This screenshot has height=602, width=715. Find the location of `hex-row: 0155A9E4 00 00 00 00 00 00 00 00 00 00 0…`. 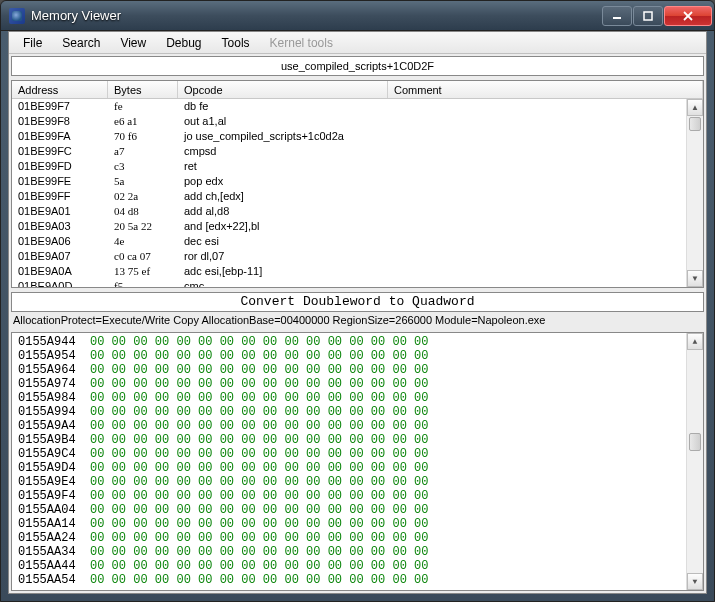

hex-row: 0155A9E4 00 00 00 00 00 00 00 00 00 00 0… is located at coordinates (358, 482).